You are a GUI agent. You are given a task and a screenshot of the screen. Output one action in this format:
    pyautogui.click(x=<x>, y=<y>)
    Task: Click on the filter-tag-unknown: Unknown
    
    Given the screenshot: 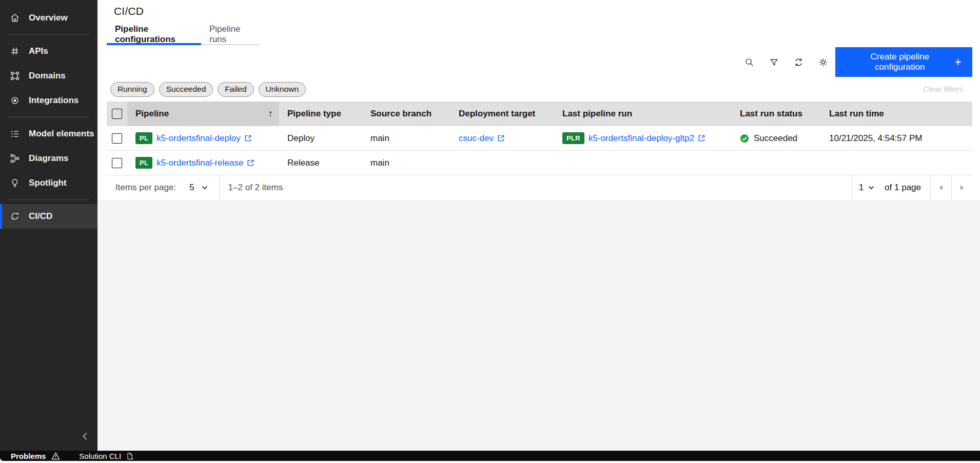 What is the action you would take?
    pyautogui.click(x=282, y=89)
    